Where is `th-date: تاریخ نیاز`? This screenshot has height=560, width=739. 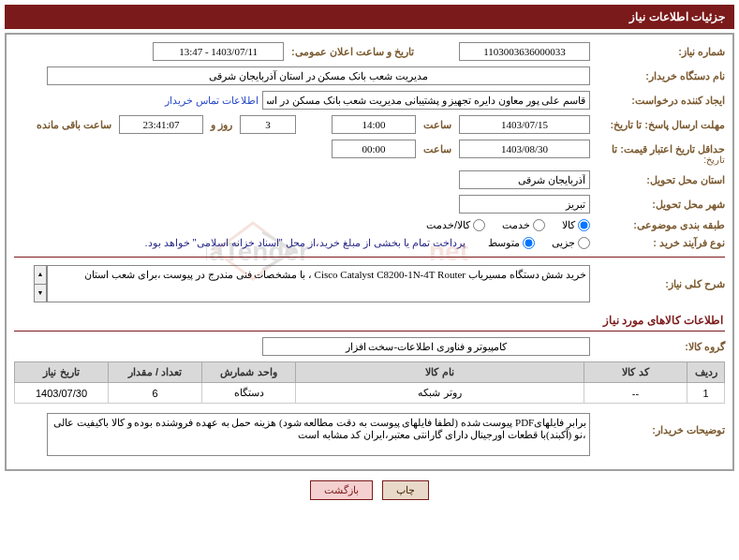 th-date: تاریخ نیاز is located at coordinates (62, 373).